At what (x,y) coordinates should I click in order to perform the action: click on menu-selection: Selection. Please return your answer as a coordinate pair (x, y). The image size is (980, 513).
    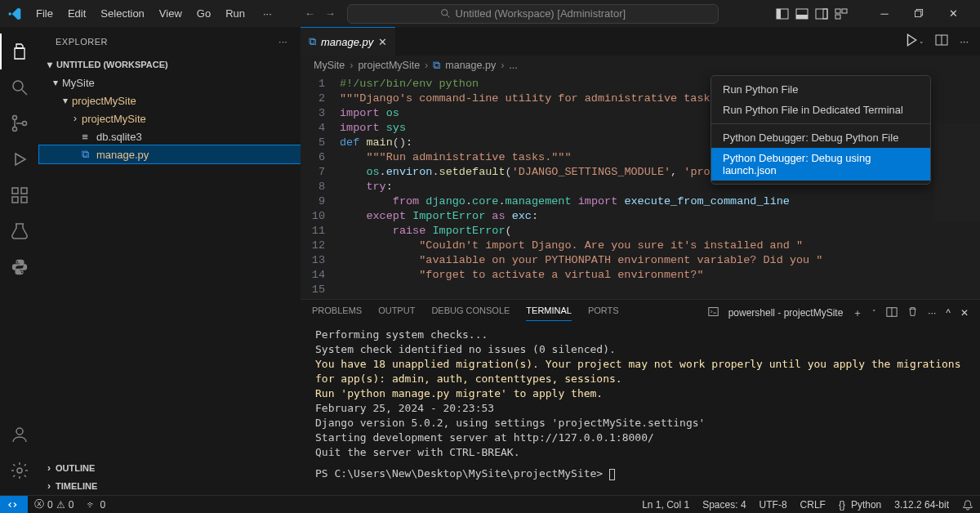
    Looking at the image, I should click on (122, 13).